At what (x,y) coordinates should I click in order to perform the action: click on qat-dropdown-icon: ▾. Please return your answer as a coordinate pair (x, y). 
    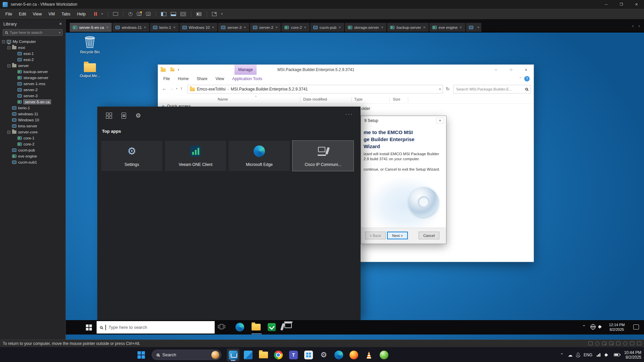
    Looking at the image, I should click on (178, 70).